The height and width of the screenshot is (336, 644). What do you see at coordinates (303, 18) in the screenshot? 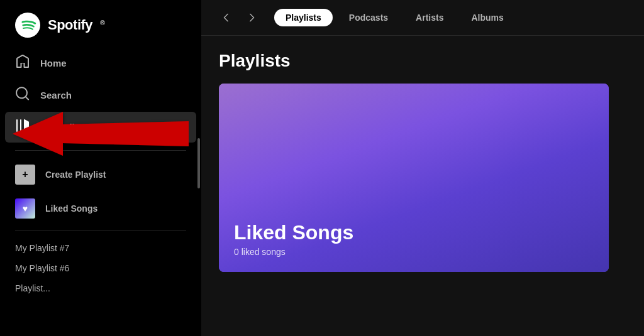
I see `tab-playlists: Playlists` at bounding box center [303, 18].